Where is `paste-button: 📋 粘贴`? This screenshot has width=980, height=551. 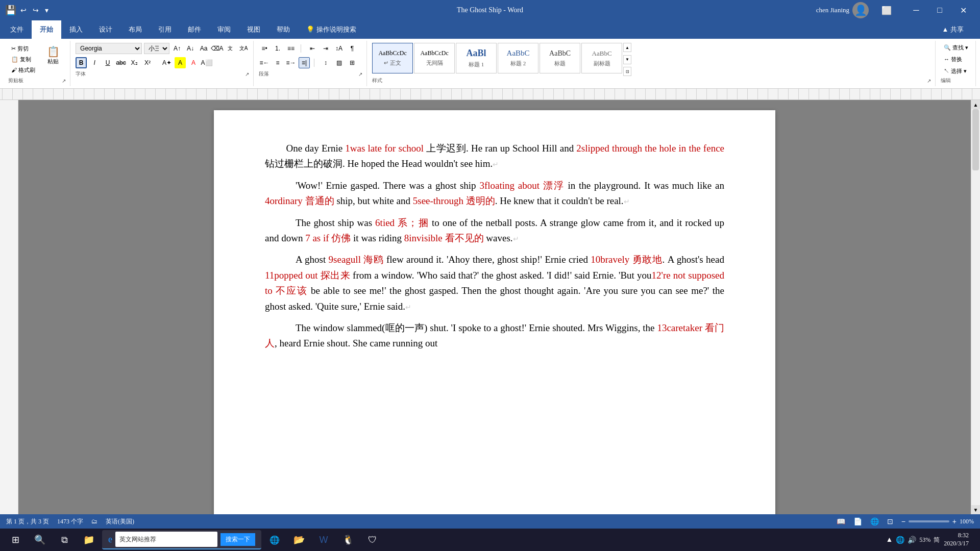
paste-button: 📋 粘贴 is located at coordinates (53, 60).